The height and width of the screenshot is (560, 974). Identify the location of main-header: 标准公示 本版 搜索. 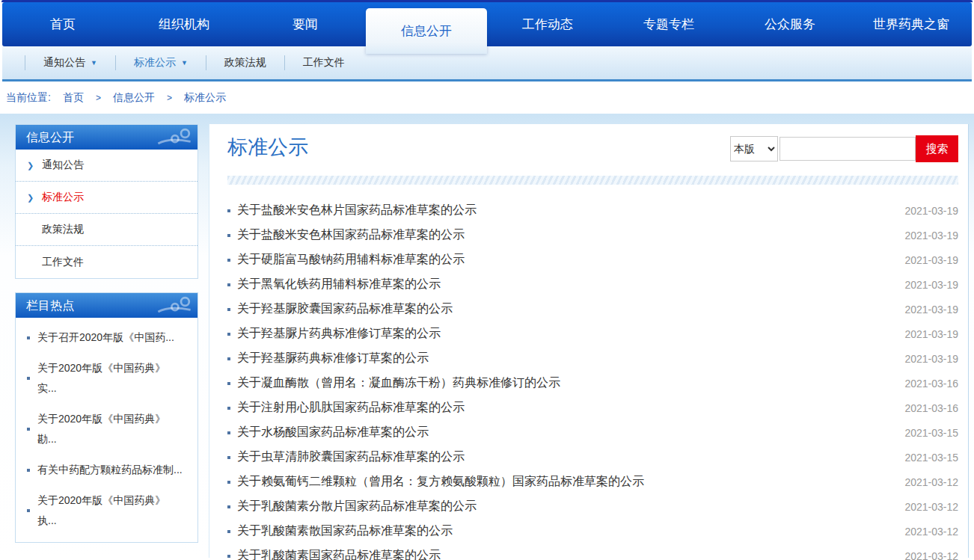
(592, 150).